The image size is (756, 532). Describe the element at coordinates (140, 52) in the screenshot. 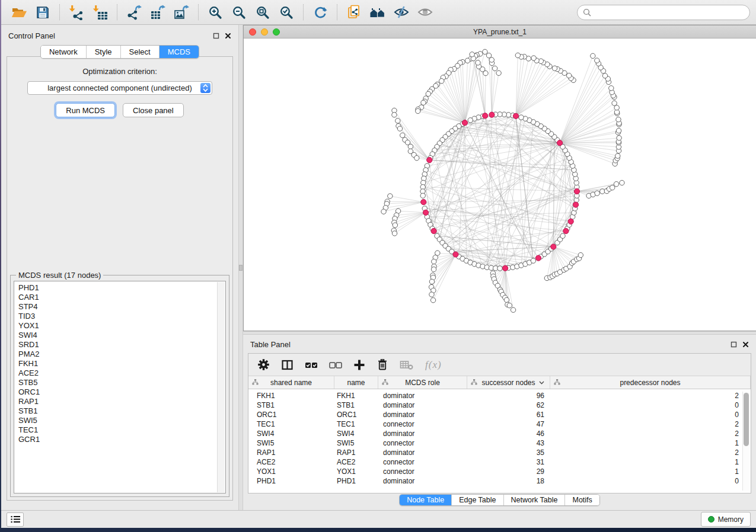

I see `tab-select: Select` at that location.